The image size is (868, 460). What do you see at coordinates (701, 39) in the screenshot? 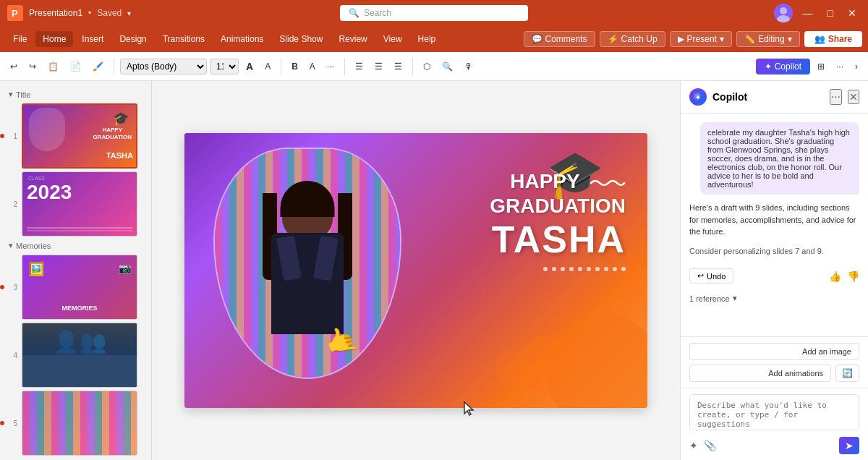
I see `present-button: ▶ Present ▾` at bounding box center [701, 39].